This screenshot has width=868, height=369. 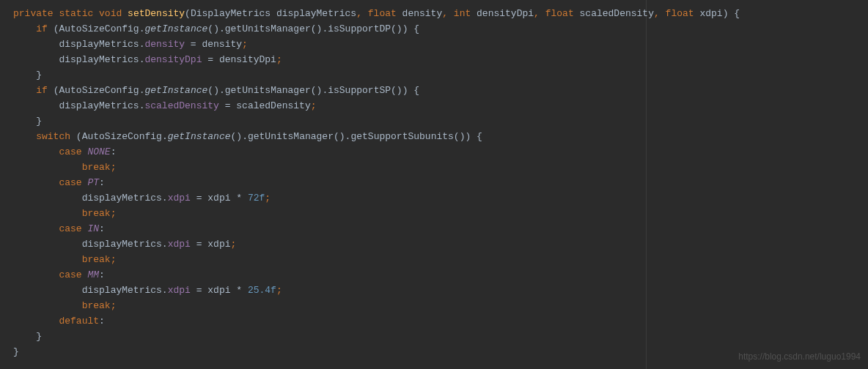 What do you see at coordinates (79, 321) in the screenshot?
I see `kw-default: default` at bounding box center [79, 321].